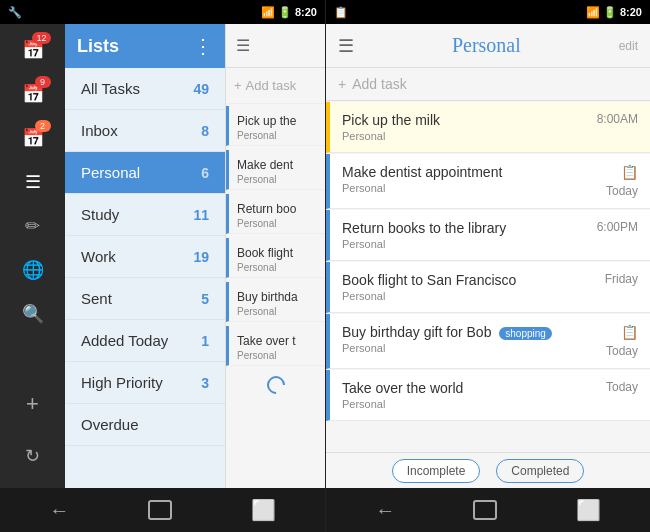 The width and height of the screenshot is (650, 532). I want to click on nav-bar-left: ← ⬜, so click(162, 510).